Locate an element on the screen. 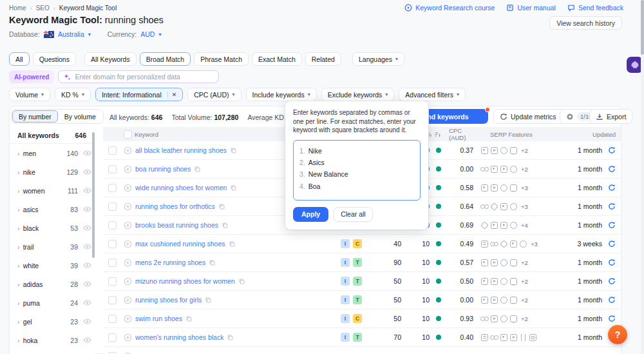 The width and height of the screenshot is (644, 354). sidebar-group-adidas: ›adidas28 is located at coordinates (53, 284).